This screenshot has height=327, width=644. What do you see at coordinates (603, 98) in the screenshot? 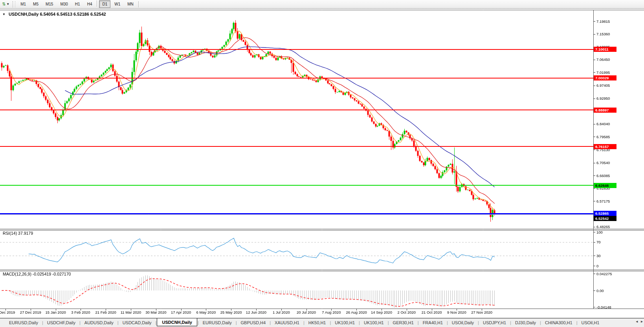
I see `price-axis-tick-label: 6.92950` at bounding box center [603, 98].